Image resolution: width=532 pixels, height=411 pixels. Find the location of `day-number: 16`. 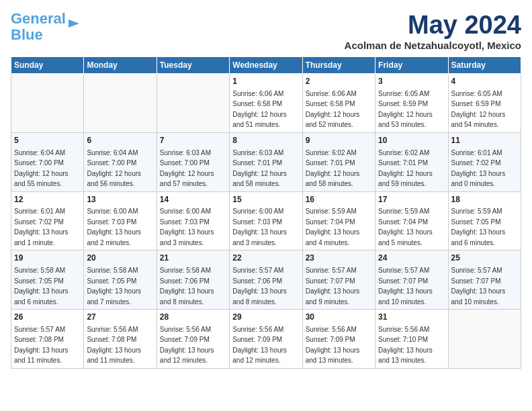

day-number: 16 is located at coordinates (339, 200).